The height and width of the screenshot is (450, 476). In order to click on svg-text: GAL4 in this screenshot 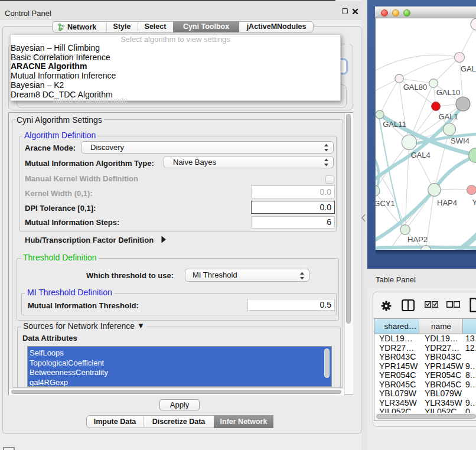, I will do `click(420, 155)`.